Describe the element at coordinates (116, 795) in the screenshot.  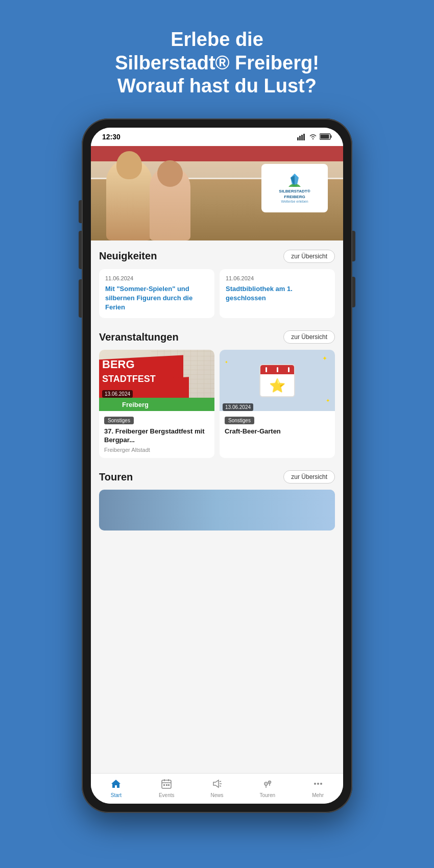
I see `nav-start-label: Start` at that location.